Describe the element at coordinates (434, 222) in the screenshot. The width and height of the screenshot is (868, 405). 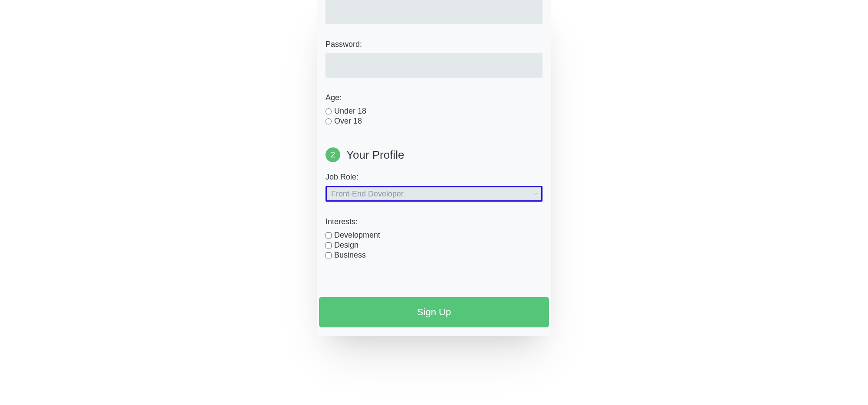
I see `interests-label: Interests:` at that location.